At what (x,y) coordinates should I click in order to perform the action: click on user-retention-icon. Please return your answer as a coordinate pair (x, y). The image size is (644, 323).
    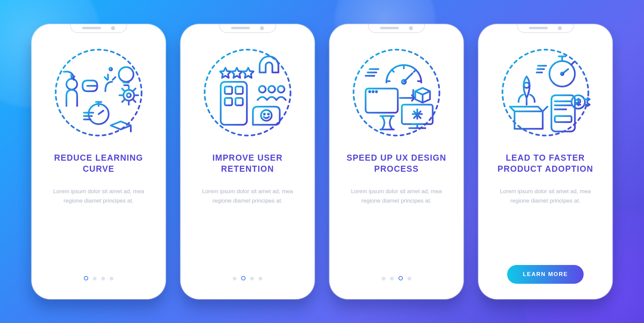
    Looking at the image, I should click on (248, 93).